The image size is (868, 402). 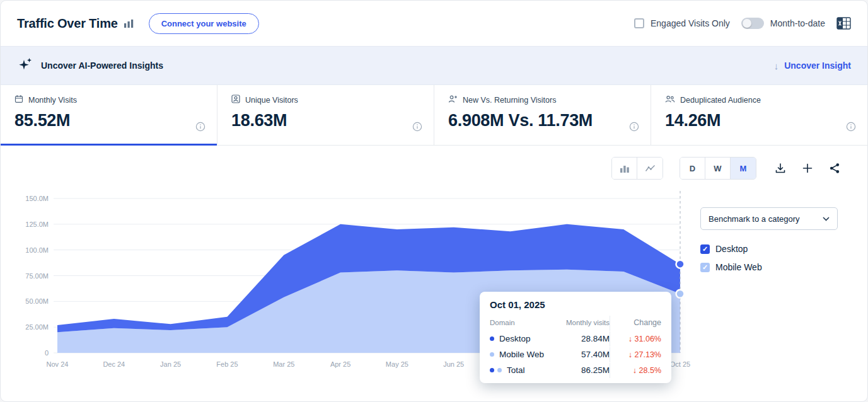 What do you see at coordinates (747, 23) in the screenshot?
I see `toggle-knob` at bounding box center [747, 23].